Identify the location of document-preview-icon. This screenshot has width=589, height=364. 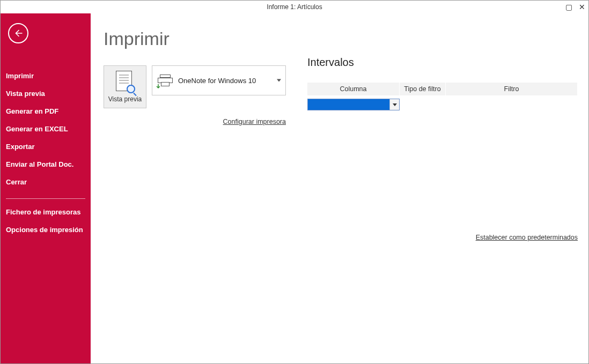
(125, 81).